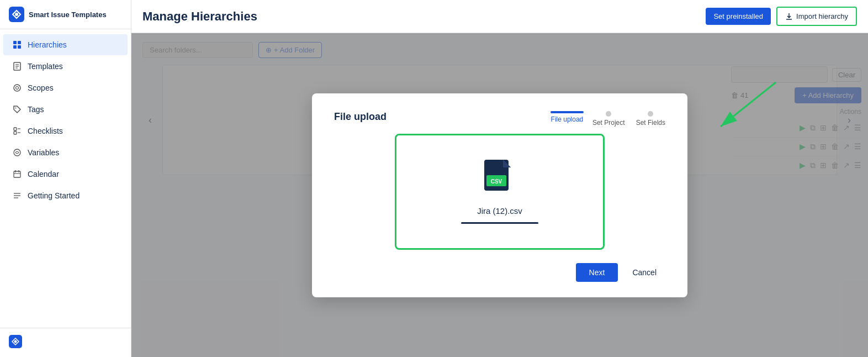  What do you see at coordinates (650, 119) in the screenshot?
I see `step-3: Set Fields` at bounding box center [650, 119].